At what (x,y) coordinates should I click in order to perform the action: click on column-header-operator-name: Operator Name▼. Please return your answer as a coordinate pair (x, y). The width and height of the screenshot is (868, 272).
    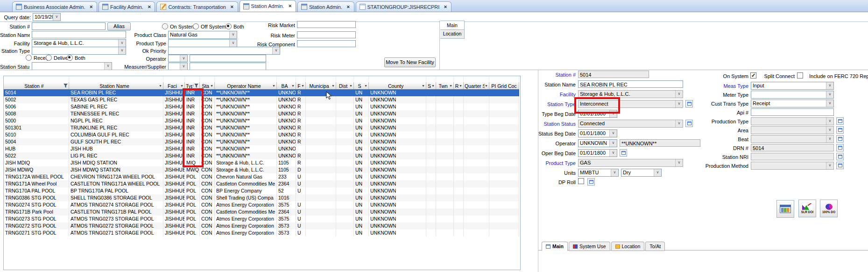
    Looking at the image, I should click on (246, 86).